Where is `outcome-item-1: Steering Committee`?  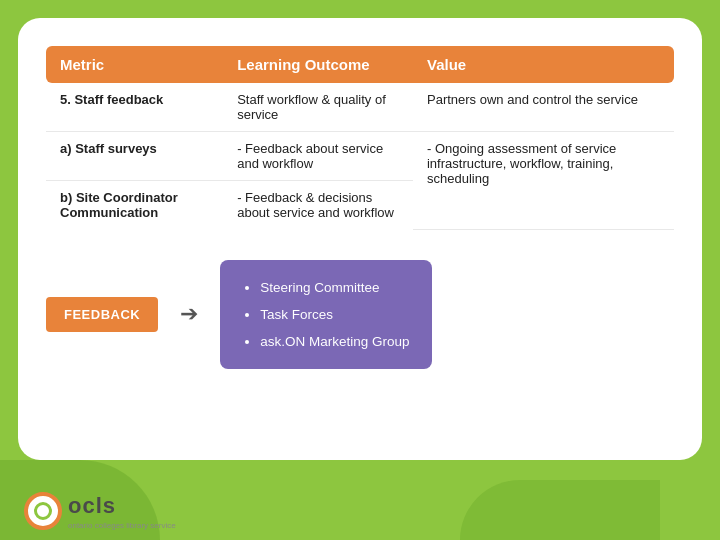 outcome-item-1: Steering Committee is located at coordinates (334, 288).